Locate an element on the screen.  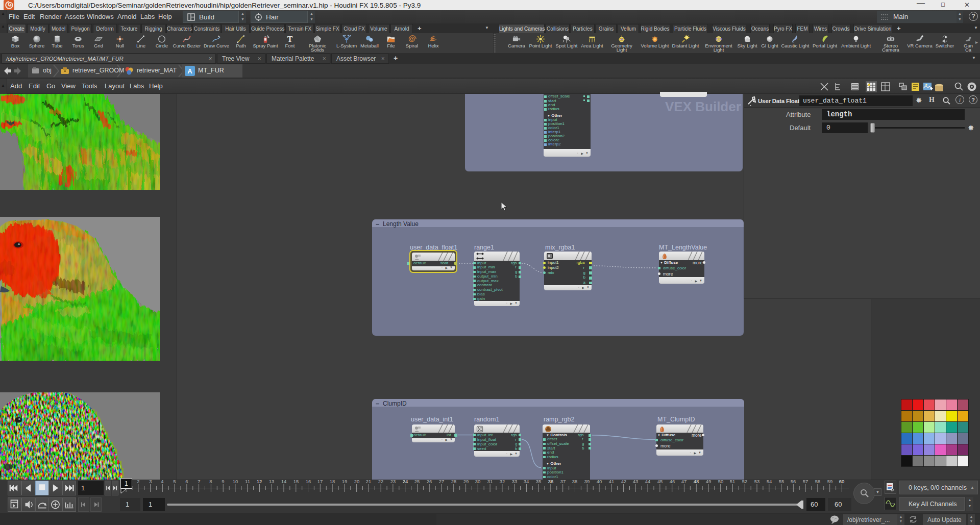
svg-text: T is located at coordinates (290, 39).